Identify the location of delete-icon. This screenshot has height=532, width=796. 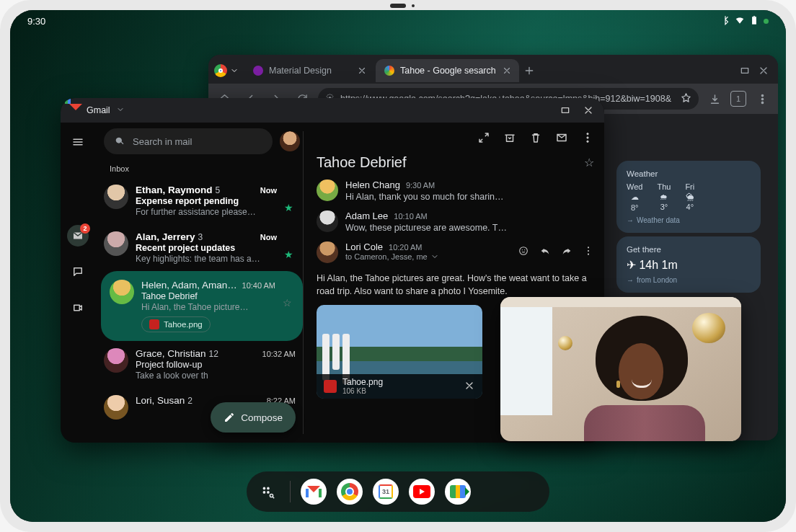
(536, 139).